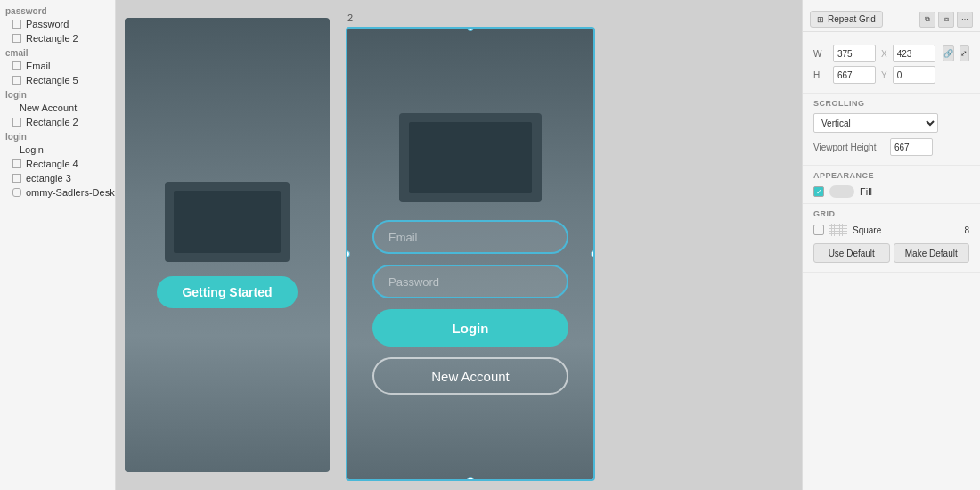 The image size is (980, 490). Describe the element at coordinates (891, 253) in the screenshot. I see `grid-actions-row: Use Default Make Default` at that location.